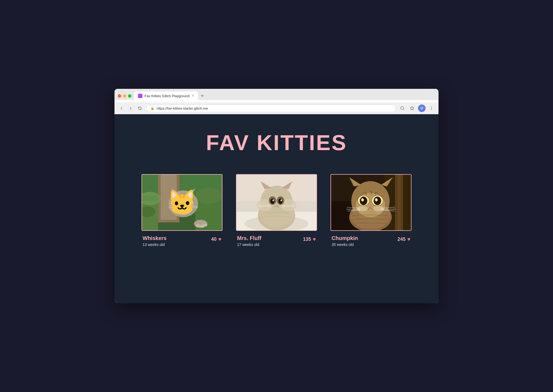 This screenshot has width=553, height=392. I want to click on kitty-info-whiskers: Whiskers 13 weeks old 40 ♥, so click(182, 241).